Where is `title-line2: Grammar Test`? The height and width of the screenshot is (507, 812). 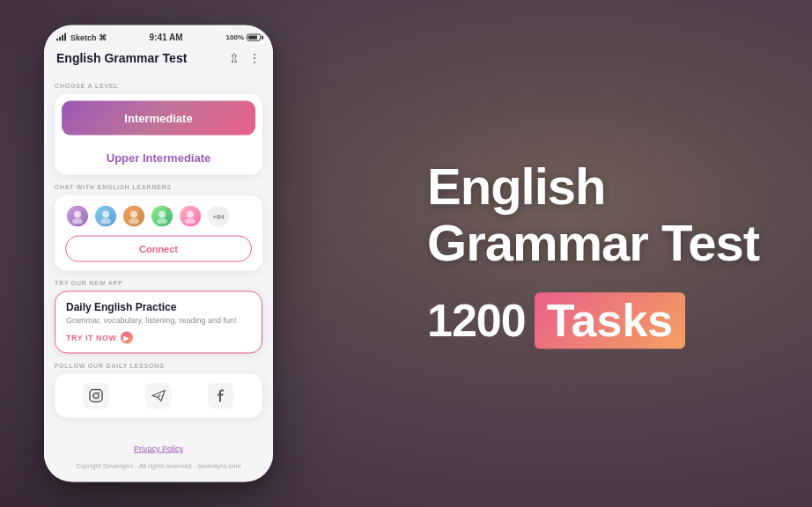 title-line2: Grammar Test is located at coordinates (594, 243).